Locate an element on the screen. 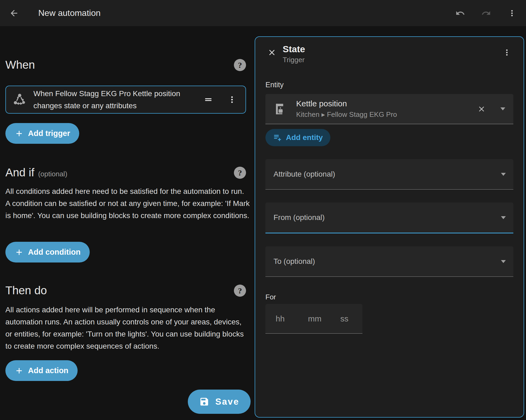 The width and height of the screenshot is (526, 420). when-section-header: When ? is located at coordinates (126, 65).